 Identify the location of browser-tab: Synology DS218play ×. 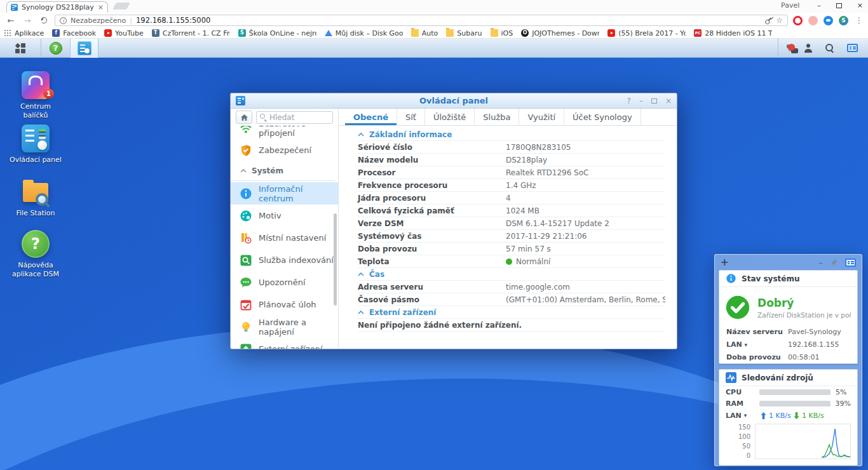
(57, 7).